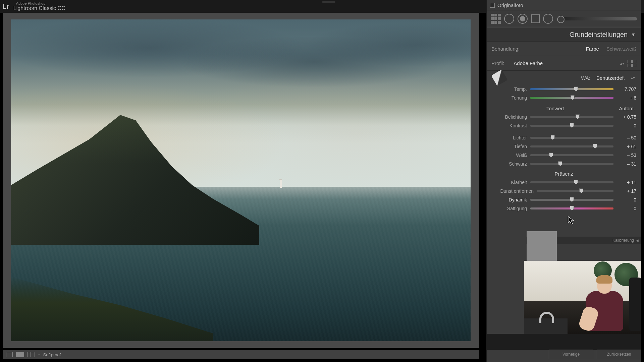 This screenshot has height=362, width=644. I want to click on clarity-track, so click(572, 182).